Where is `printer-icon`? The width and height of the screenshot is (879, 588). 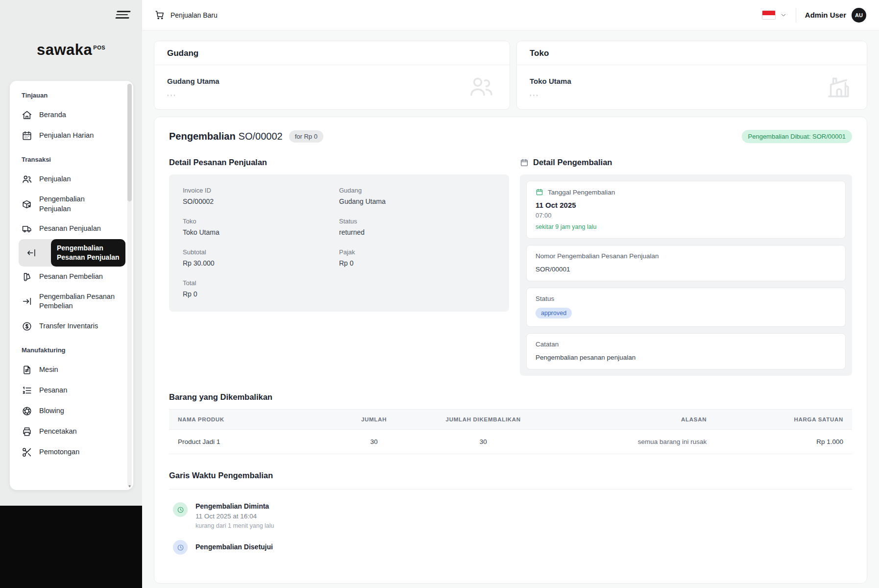 printer-icon is located at coordinates (27, 432).